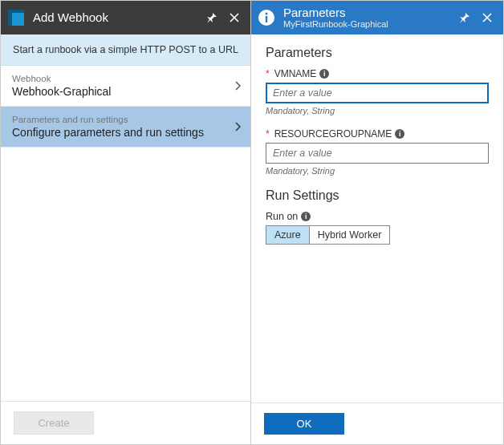  What do you see at coordinates (16, 18) in the screenshot?
I see `webhook-panel-icon` at bounding box center [16, 18].